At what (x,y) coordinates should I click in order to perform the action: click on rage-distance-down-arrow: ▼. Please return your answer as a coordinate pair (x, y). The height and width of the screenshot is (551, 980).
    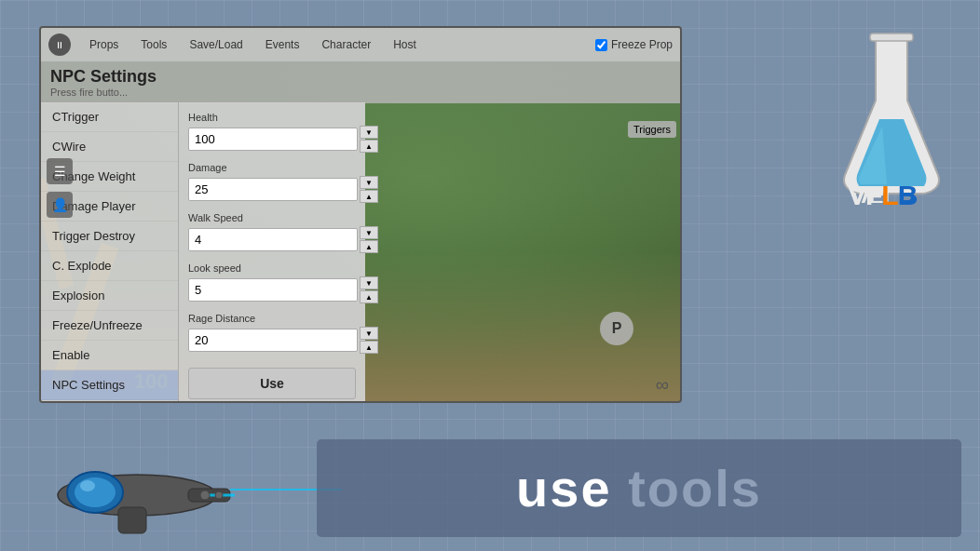
    Looking at the image, I should click on (369, 333).